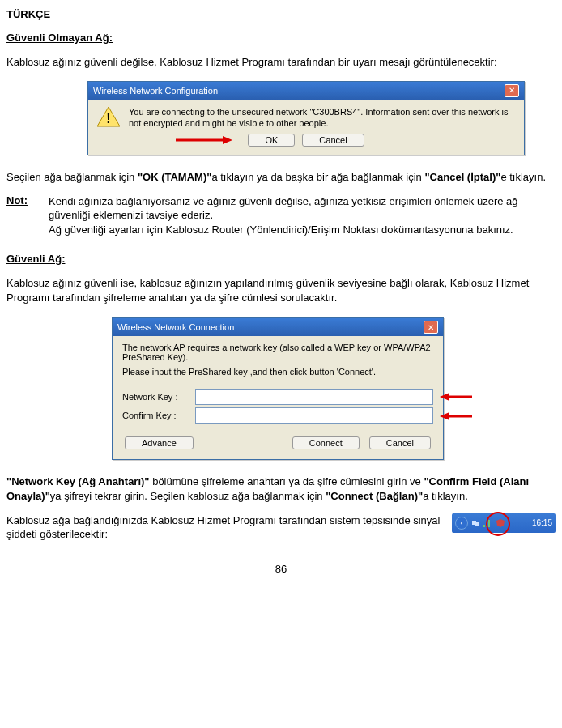 The width and height of the screenshot is (562, 728). Describe the element at coordinates (278, 352) in the screenshot. I see `dialog-instruction-1: The network AP requires a network key (a…` at that location.